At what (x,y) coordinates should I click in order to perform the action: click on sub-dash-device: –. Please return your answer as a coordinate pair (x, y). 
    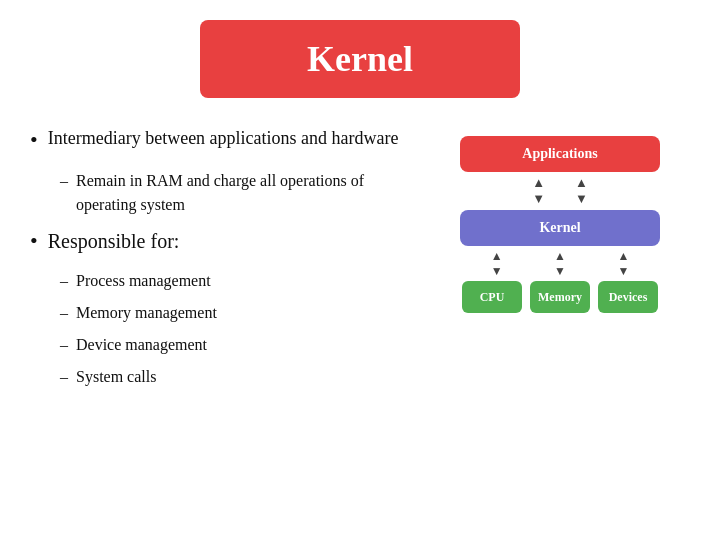
    Looking at the image, I should click on (64, 345).